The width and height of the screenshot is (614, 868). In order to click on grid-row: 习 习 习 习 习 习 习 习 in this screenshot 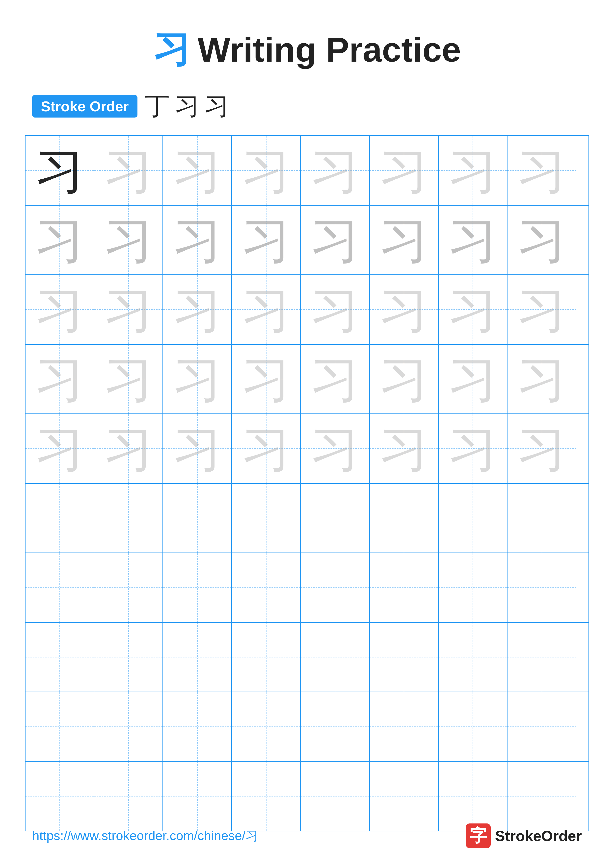, I will do `click(307, 171)`.